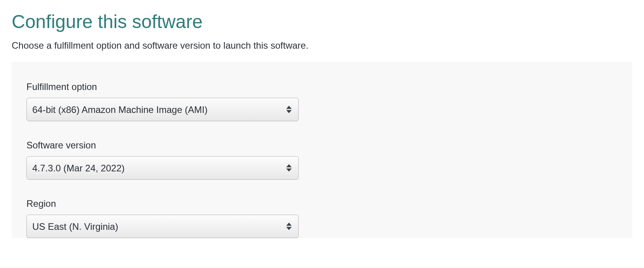 This screenshot has height=268, width=644. I want to click on fulfillment-option-group: Fulfillment option 64-bit (x86) Amazon M…, so click(322, 101).